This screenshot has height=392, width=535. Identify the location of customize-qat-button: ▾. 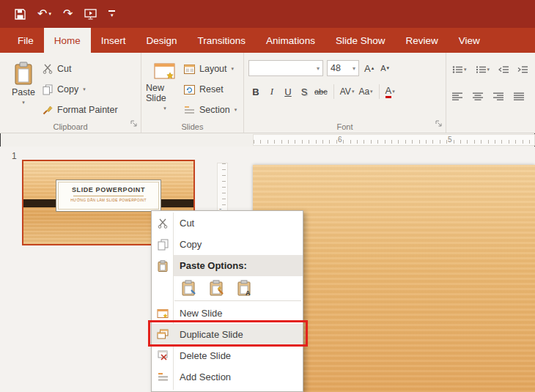
(111, 15).